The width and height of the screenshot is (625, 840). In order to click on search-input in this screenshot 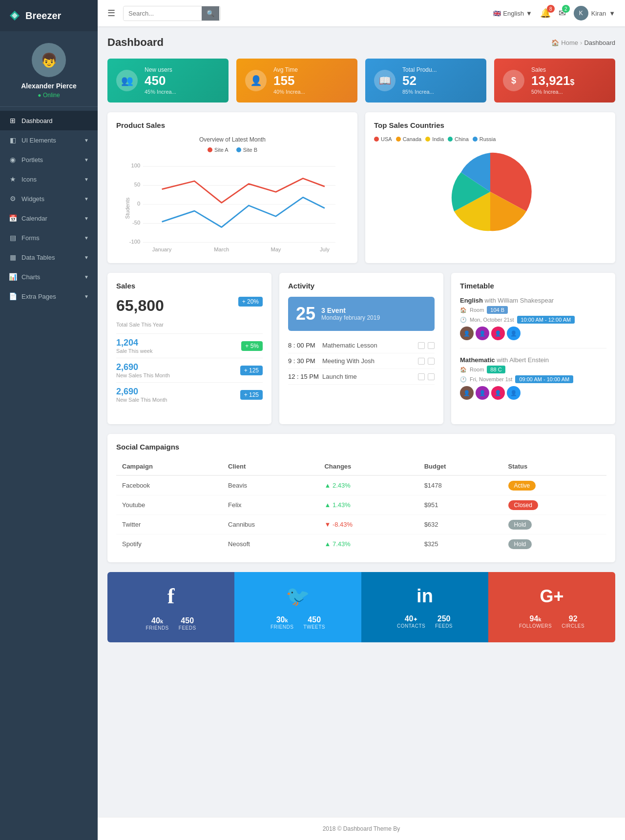, I will do `click(163, 14)`.